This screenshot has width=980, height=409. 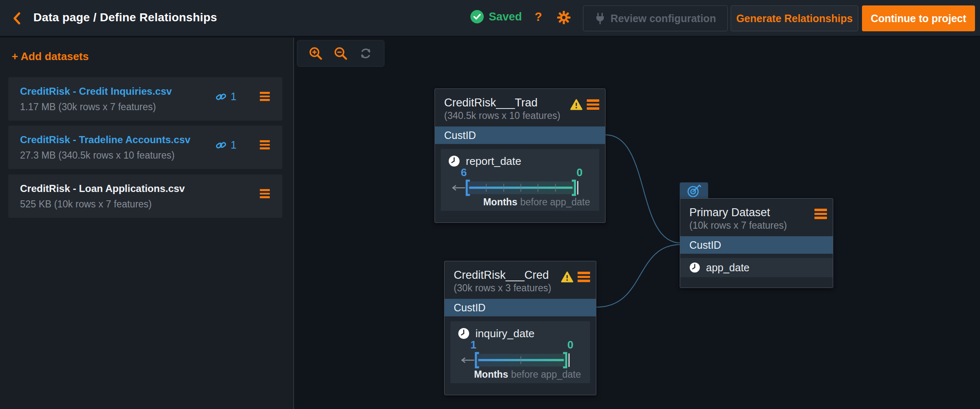 I want to click on time-field-name: inquiry_date, so click(x=505, y=334).